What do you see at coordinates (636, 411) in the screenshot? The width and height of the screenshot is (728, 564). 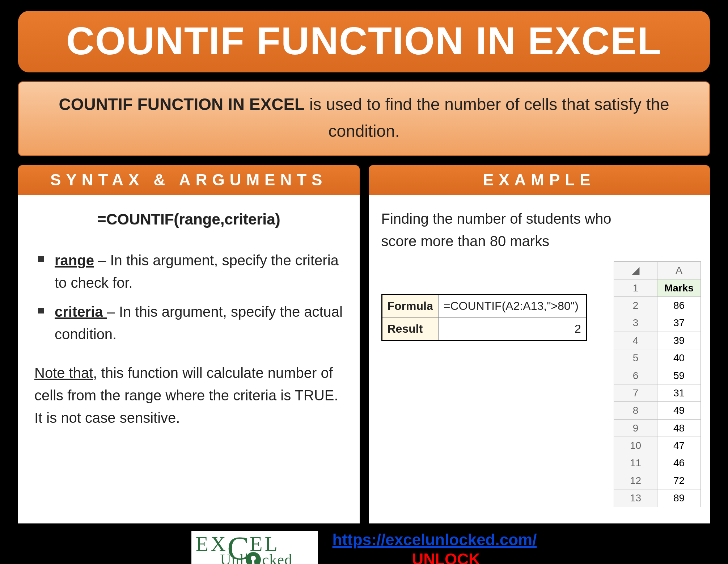 I see `row-number: 8` at bounding box center [636, 411].